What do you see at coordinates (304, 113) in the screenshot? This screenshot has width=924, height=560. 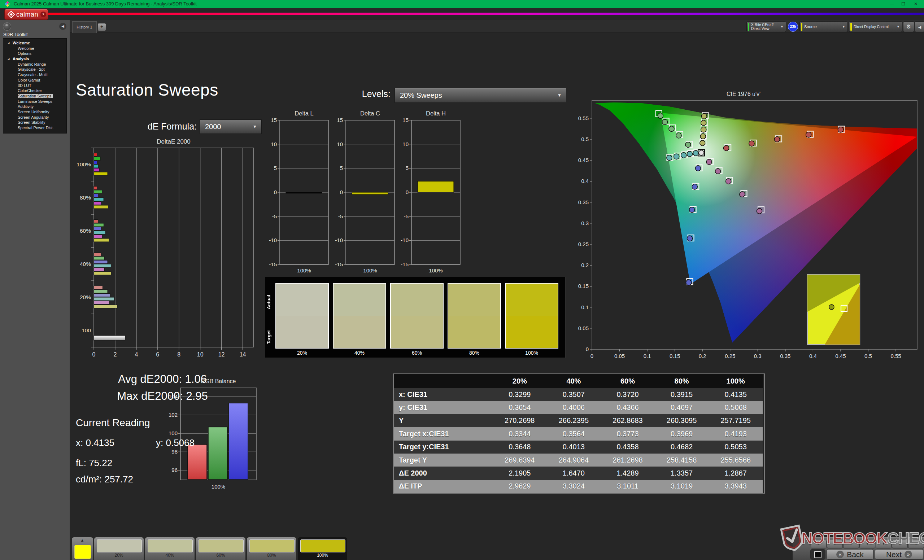 I see `svg-text: Delta L` at bounding box center [304, 113].